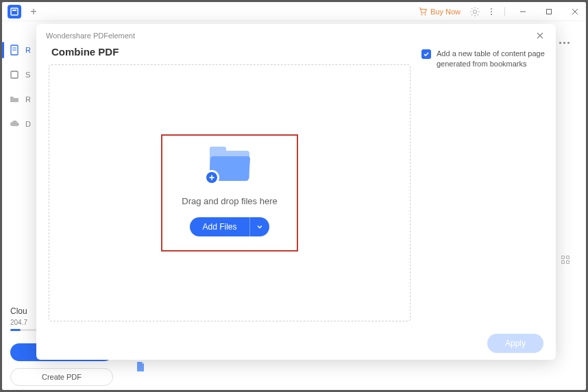 Image resolution: width=588 pixels, height=392 pixels. I want to click on toc-checkbox-label: Add a new table of content page generate…, so click(491, 59).